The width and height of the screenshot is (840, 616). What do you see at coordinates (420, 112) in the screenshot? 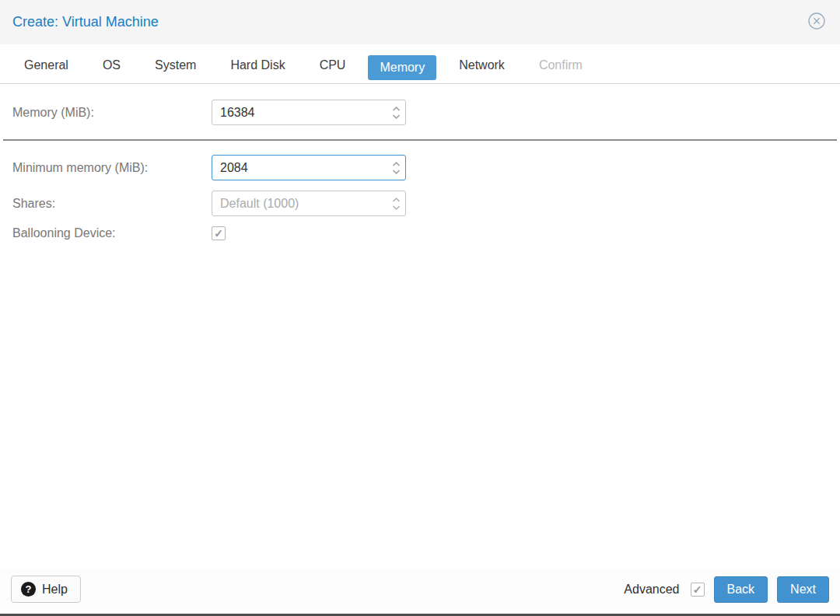
I see `memory-row: Memory (MiB):` at bounding box center [420, 112].